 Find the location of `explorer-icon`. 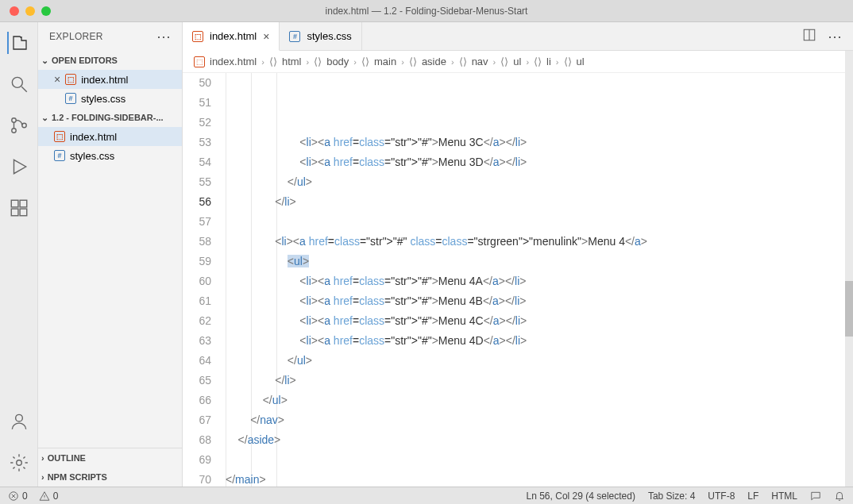

explorer-icon is located at coordinates (18, 43).